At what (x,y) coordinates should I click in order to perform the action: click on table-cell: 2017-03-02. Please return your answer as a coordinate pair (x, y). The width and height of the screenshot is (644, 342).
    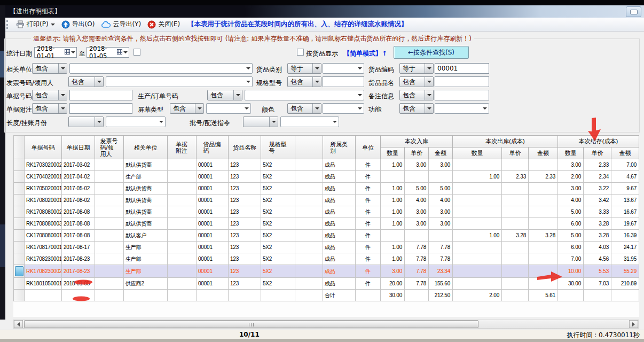
    Looking at the image, I should click on (78, 165).